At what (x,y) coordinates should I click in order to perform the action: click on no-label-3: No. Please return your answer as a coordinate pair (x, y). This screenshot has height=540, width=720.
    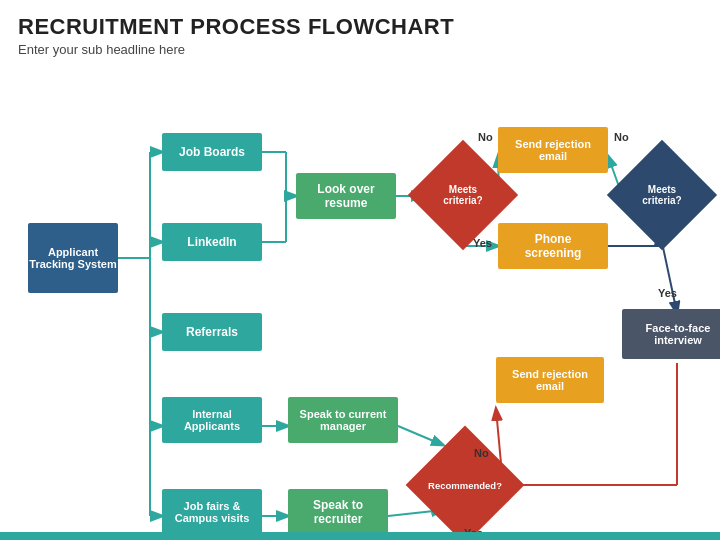
    Looking at the image, I should click on (482, 453).